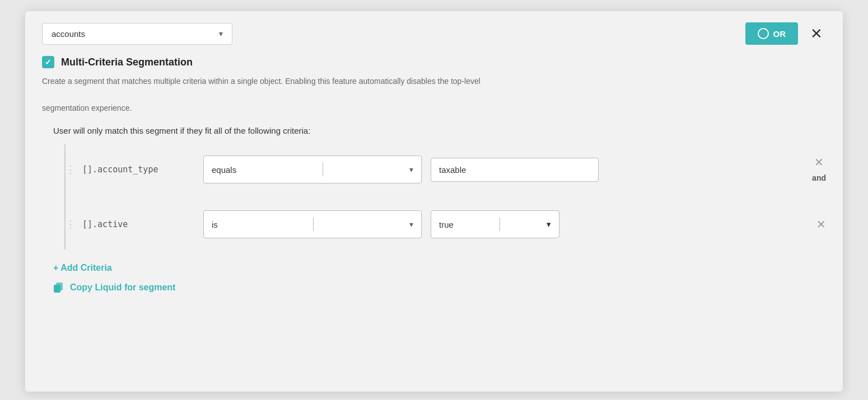 The height and width of the screenshot is (400, 868). Describe the element at coordinates (123, 288) in the screenshot. I see `copy-liquid-label: Copy Liquid for segment` at that location.